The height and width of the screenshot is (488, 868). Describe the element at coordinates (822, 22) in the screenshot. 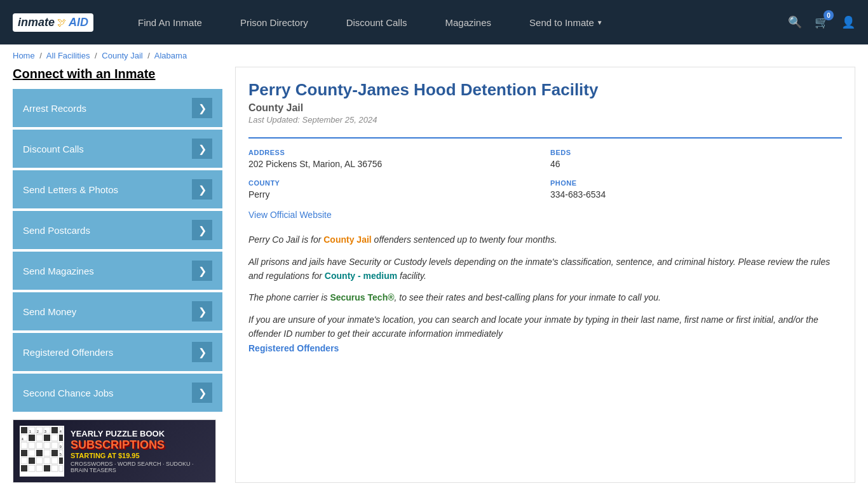

I see `cart-icon: 🛒 0` at that location.